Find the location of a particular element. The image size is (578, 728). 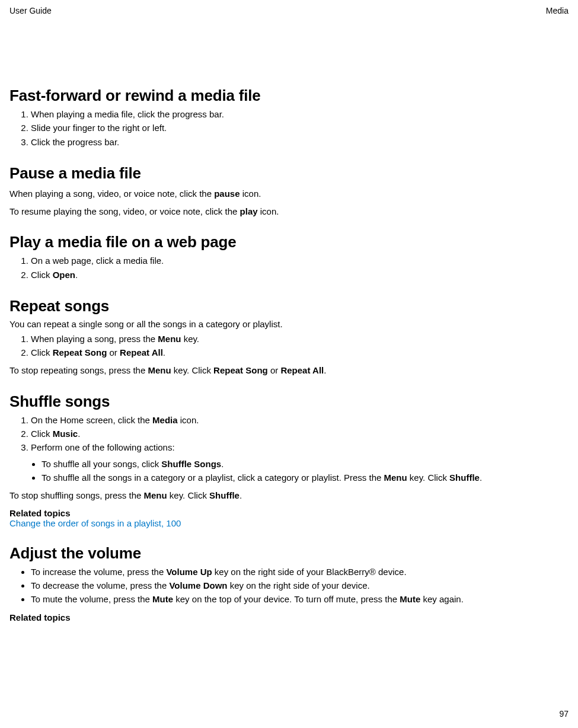

page-number: 97 is located at coordinates (564, 714).